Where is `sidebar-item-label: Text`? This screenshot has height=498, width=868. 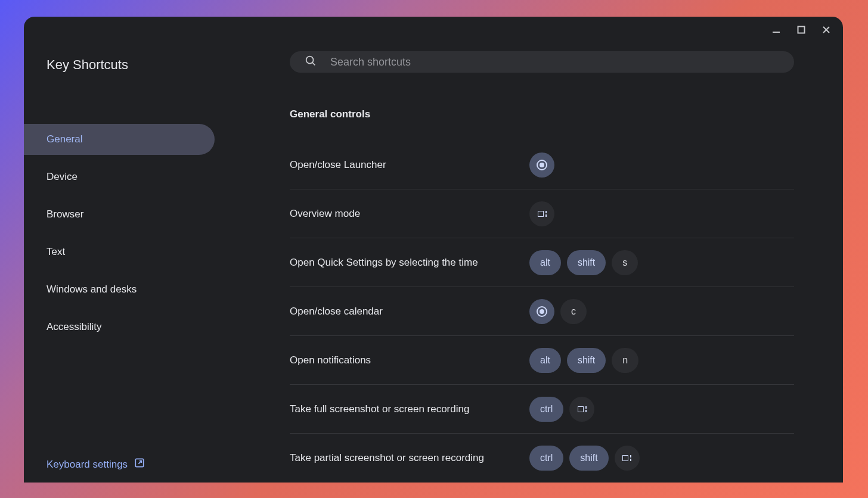 sidebar-item-label: Text is located at coordinates (56, 252).